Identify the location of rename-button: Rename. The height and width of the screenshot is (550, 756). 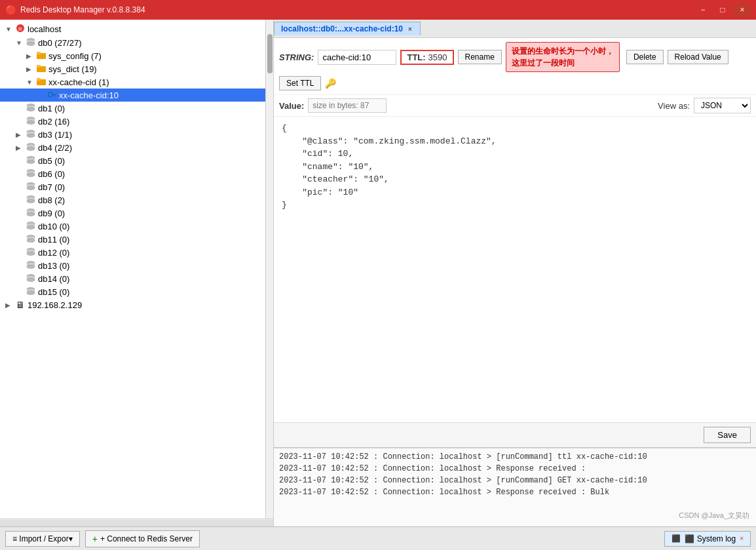
(480, 57).